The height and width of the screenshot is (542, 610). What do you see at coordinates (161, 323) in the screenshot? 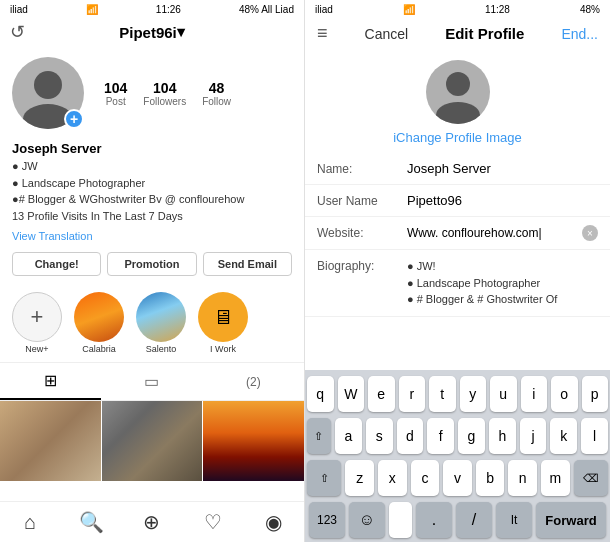
I see `story-salento: Salento` at bounding box center [161, 323].